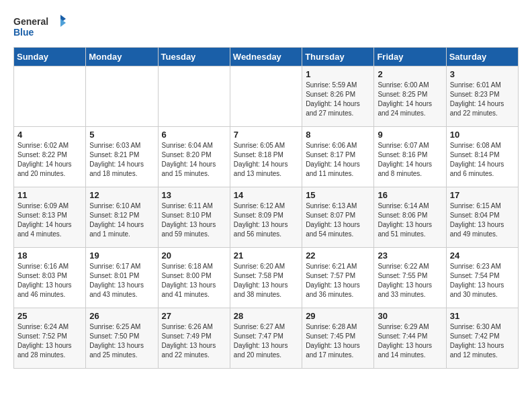 The image size is (532, 411). I want to click on day-info: Sunrise: 6:24 AM Sunset: 7:52 PM Dayligh…, so click(50, 341).